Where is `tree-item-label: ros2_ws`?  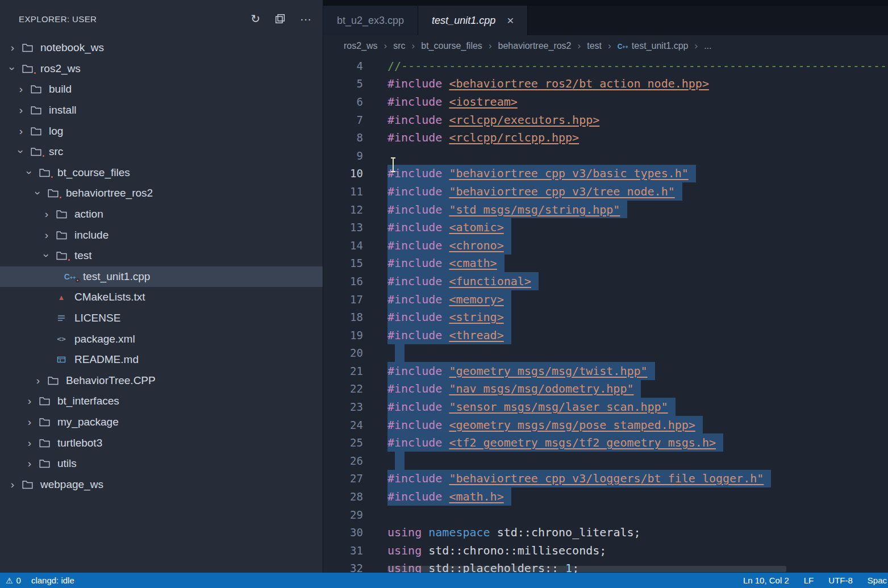 tree-item-label: ros2_ws is located at coordinates (60, 69).